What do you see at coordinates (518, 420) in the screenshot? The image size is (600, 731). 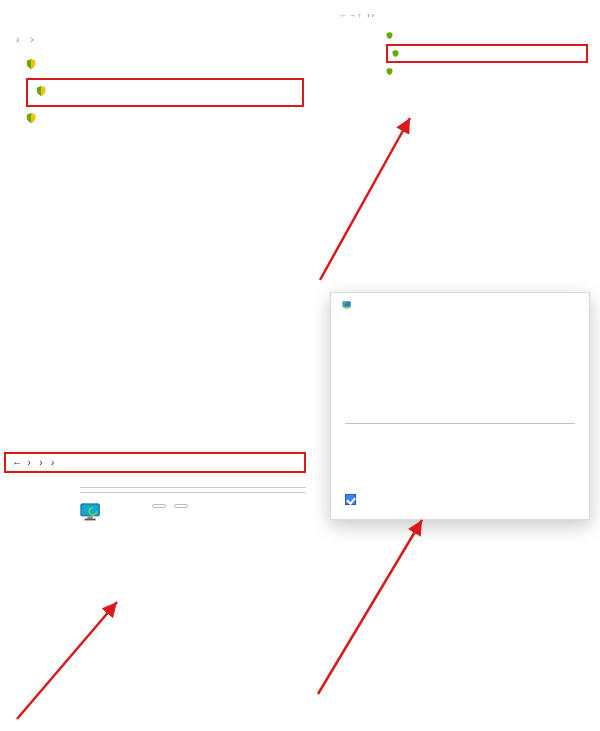 I see `col-desc` at bounding box center [518, 420].